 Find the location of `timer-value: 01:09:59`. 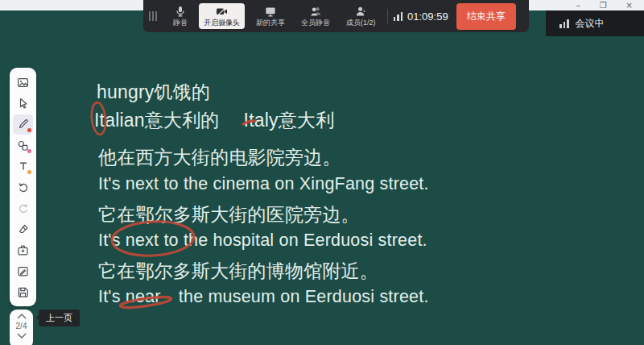

timer-value: 01:09:59 is located at coordinates (428, 16).